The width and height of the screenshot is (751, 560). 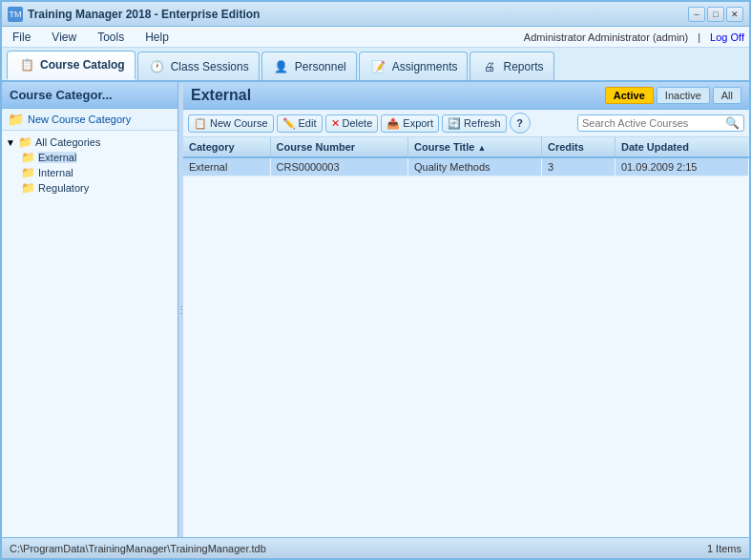 I want to click on internal-folder-icon: 📁, so click(x=29, y=173).